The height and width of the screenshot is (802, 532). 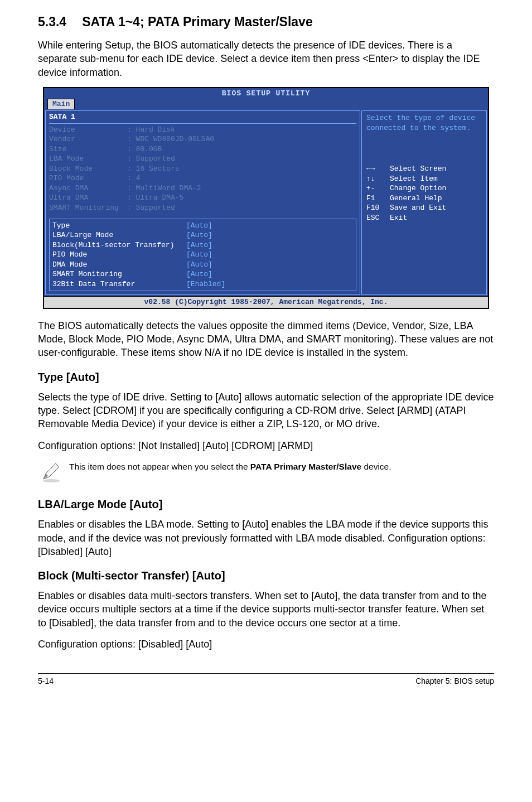 I want to click on bios-hotkey-row: F1General Help, so click(x=424, y=199).